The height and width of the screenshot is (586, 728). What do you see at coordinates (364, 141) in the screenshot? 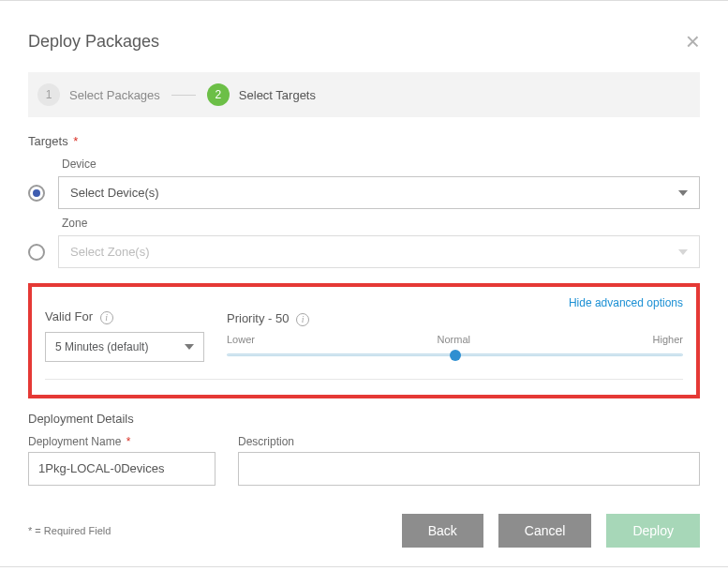
I see `targets-section-label: Targets *` at bounding box center [364, 141].